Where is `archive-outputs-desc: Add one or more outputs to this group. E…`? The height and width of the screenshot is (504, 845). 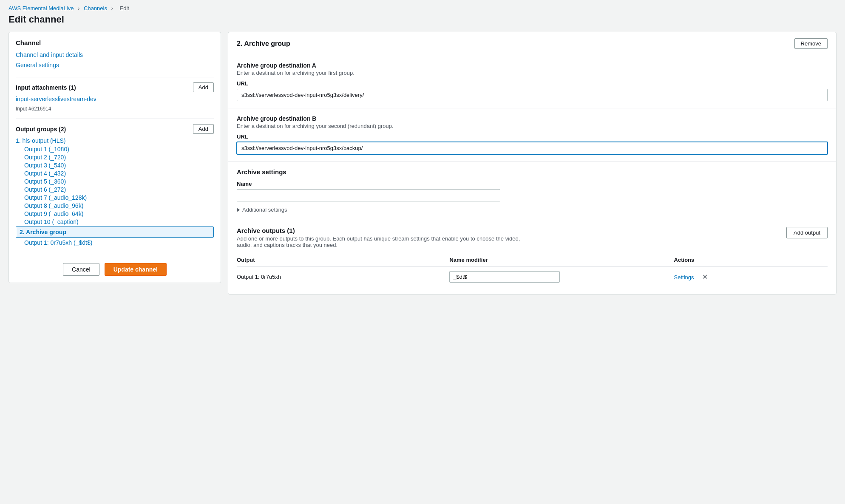
archive-outputs-desc: Add one or more outputs to this group. E… is located at coordinates (386, 242).